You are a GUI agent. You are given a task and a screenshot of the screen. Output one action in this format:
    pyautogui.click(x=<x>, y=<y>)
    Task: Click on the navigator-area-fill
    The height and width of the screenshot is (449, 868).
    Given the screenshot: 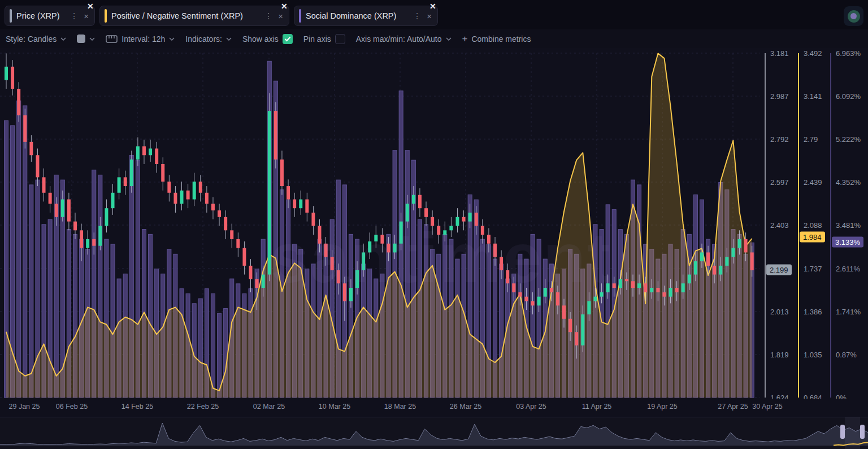 What is the action you would take?
    pyautogui.click(x=434, y=434)
    